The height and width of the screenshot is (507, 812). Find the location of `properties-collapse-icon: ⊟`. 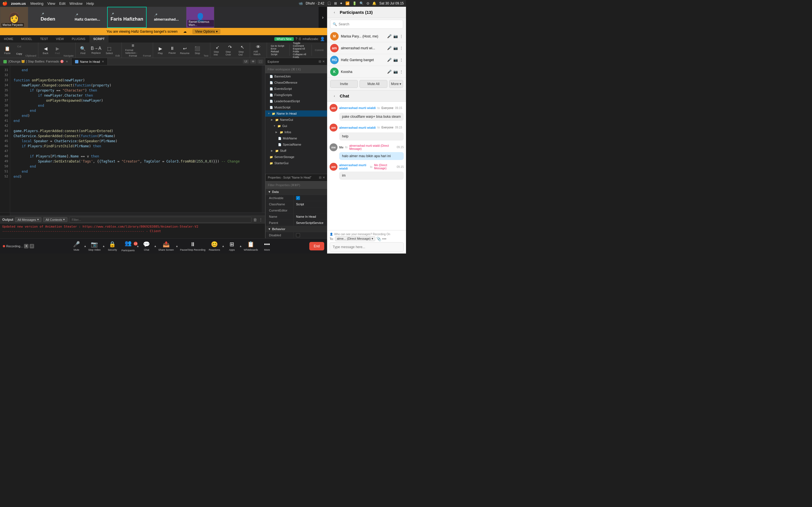

properties-collapse-icon: ⊟ is located at coordinates (320, 178).